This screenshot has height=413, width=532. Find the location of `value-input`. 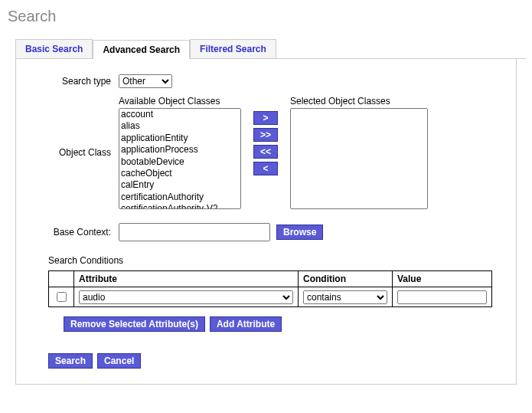

value-input is located at coordinates (442, 297).